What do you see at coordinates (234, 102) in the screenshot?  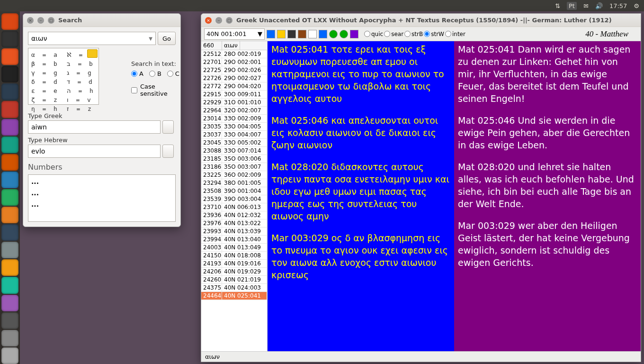 I see `table-row: 2292931O 001:010` at bounding box center [234, 102].